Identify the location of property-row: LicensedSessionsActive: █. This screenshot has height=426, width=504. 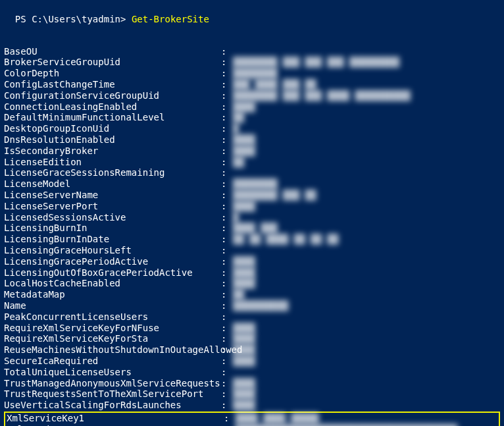
(252, 217).